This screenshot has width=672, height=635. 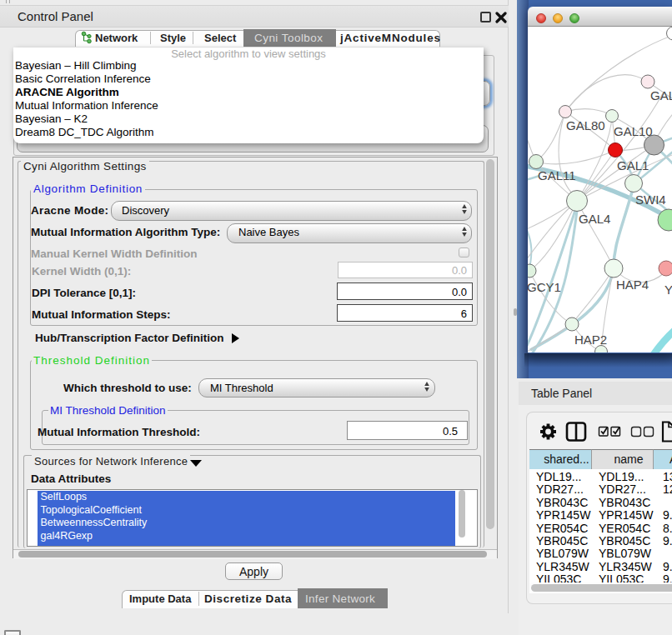 I want to click on svg-text: GAL80, so click(x=585, y=125).